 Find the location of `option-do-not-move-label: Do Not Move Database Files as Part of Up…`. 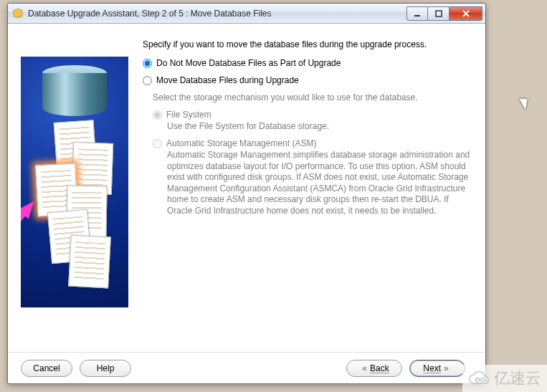

option-do-not-move-label: Do Not Move Database Files as Part of Up… is located at coordinates (248, 63).